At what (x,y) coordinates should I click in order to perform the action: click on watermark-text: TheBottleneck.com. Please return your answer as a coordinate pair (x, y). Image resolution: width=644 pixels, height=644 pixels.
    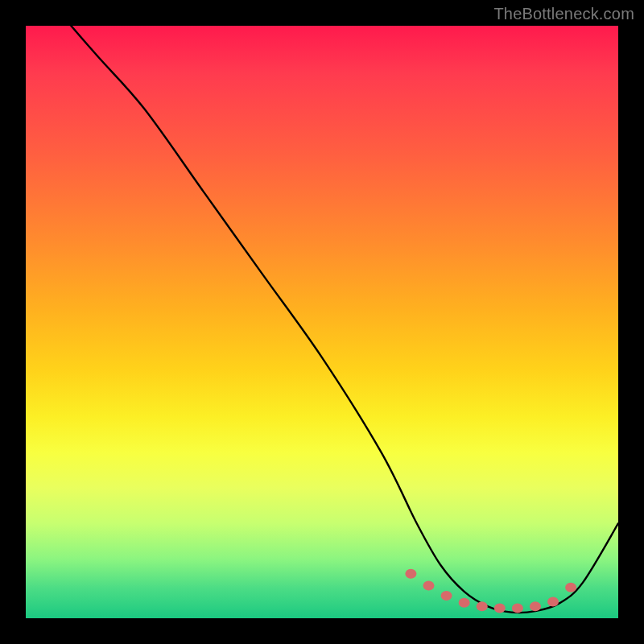
    Looking at the image, I should click on (564, 14).